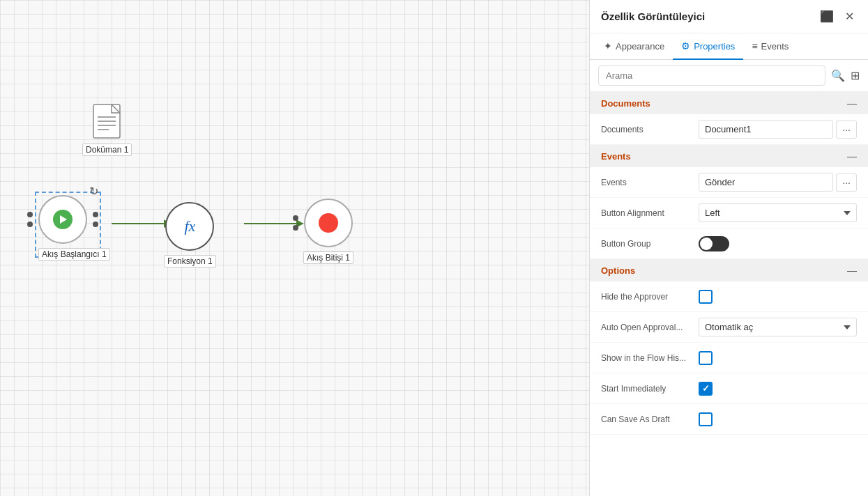  Describe the element at coordinates (729, 213) in the screenshot. I see `button-alignment-row: Button Alignment Left Center Right` at that location.